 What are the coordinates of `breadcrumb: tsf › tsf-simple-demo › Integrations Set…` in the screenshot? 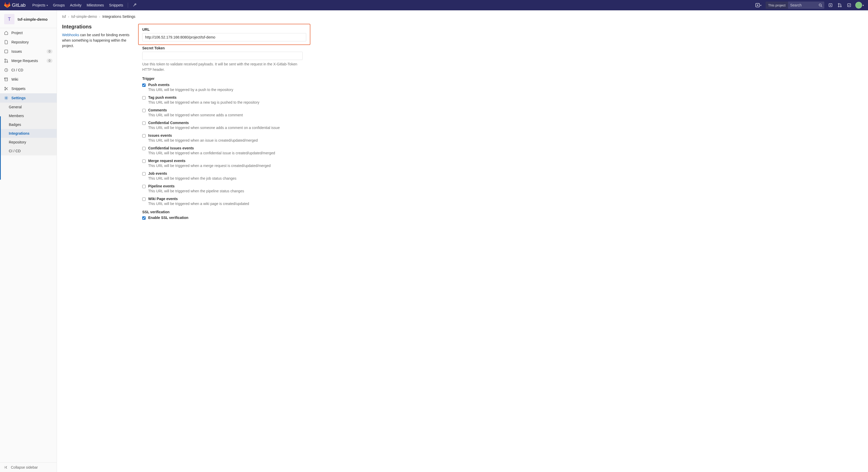 It's located at (462, 16).